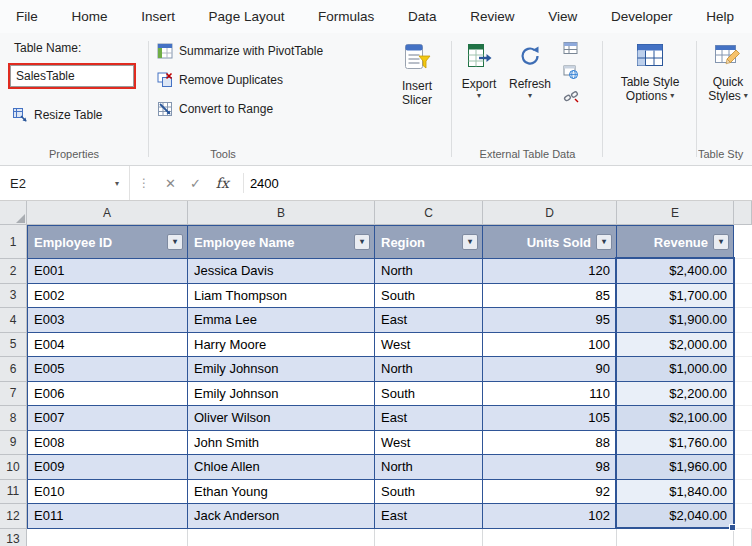 The image size is (752, 546). What do you see at coordinates (676, 492) in the screenshot?
I see `cell-E11: $1,840.00` at bounding box center [676, 492].